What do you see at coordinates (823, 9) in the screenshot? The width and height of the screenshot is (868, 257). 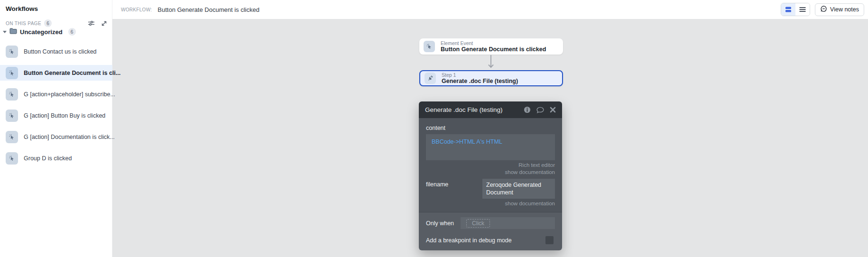 I see `note-icon` at bounding box center [823, 9].